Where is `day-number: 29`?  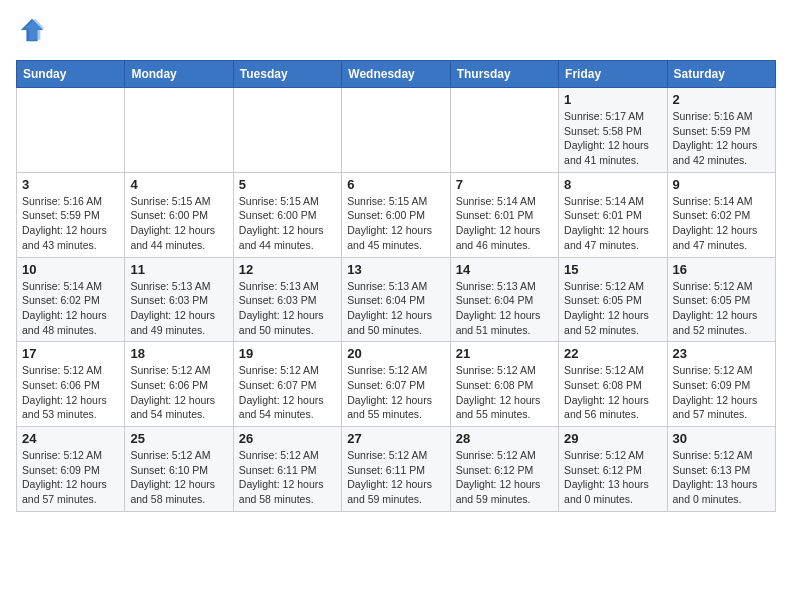 day-number: 29 is located at coordinates (612, 438).